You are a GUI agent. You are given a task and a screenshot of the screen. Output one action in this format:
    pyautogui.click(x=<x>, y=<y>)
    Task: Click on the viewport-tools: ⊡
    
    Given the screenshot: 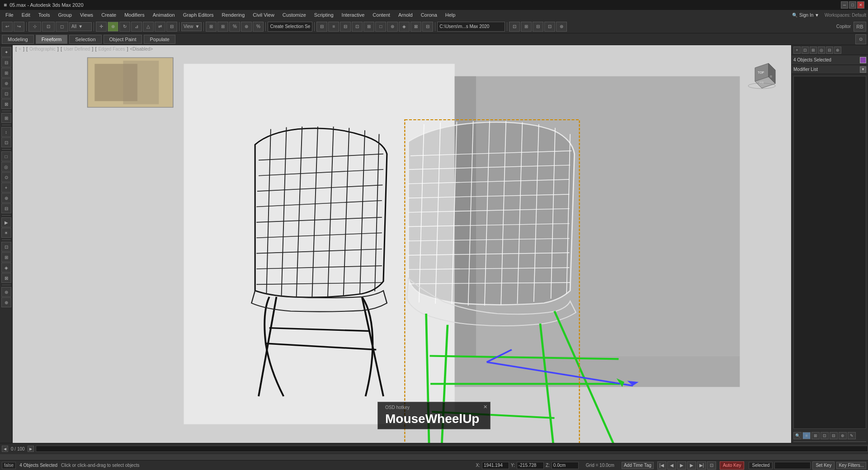 What is the action you would take?
    pyautogui.click(x=6, y=142)
    